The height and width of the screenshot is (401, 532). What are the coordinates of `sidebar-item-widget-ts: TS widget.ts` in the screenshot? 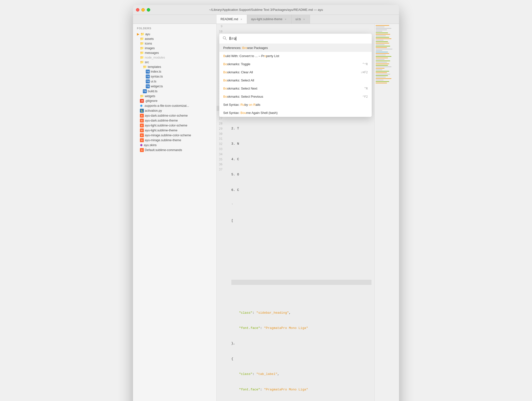 It's located at (175, 86).